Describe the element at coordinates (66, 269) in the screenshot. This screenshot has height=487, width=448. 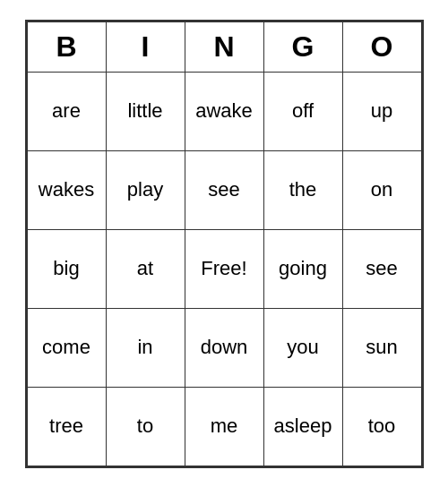
I see `cell-r3c1: big` at that location.